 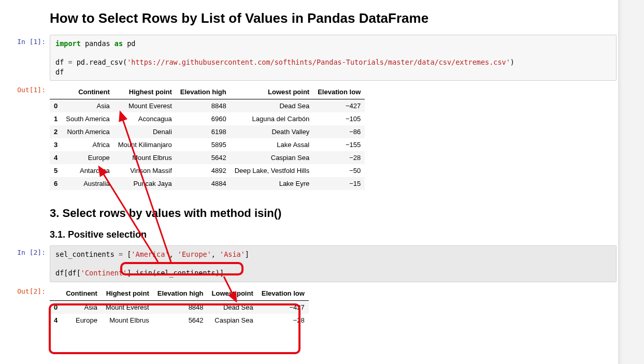 I want to click on prompt-out-1: Out[1]:, so click(x=25, y=138).